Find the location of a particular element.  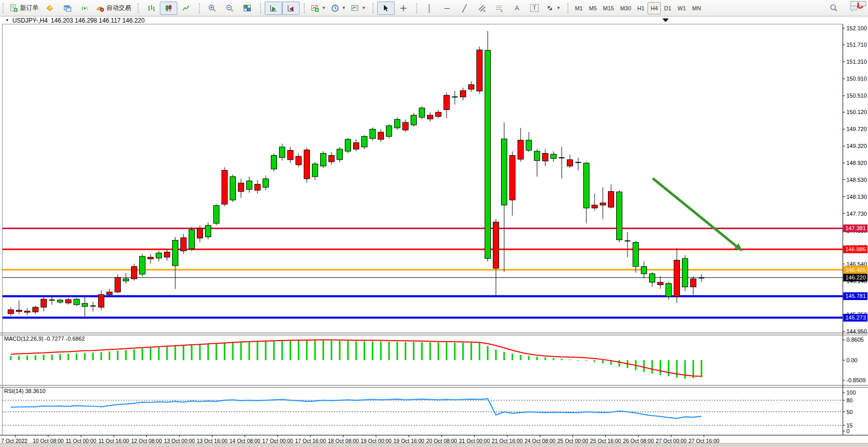

new-order-button: 新订单 is located at coordinates (24, 8).